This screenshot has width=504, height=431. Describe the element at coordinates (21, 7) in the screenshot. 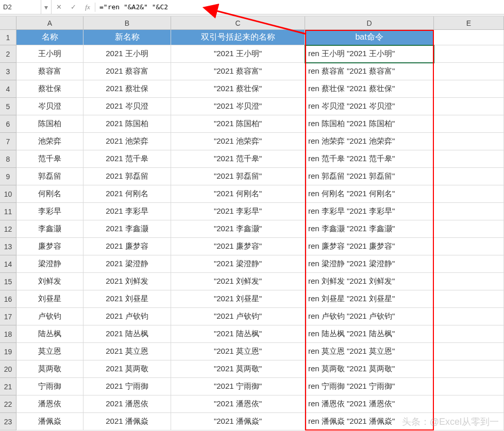

I see `name-box: D2` at that location.